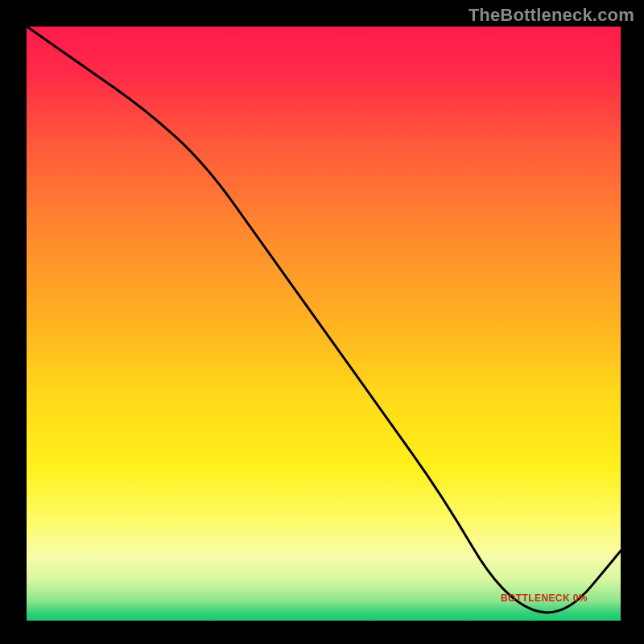 The width and height of the screenshot is (644, 644). I want to click on annotation-bottleneck: BOTTLENECK 0%, so click(544, 598).